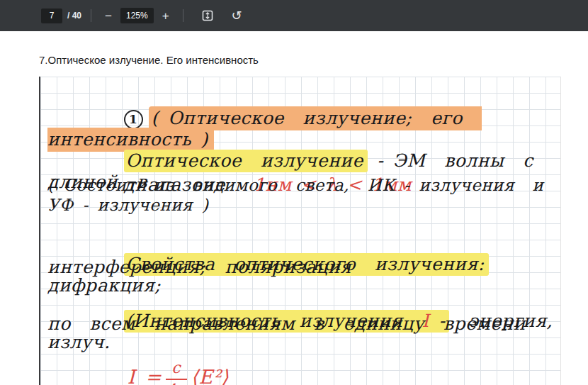  I want to click on fit-page-icon, so click(208, 16).